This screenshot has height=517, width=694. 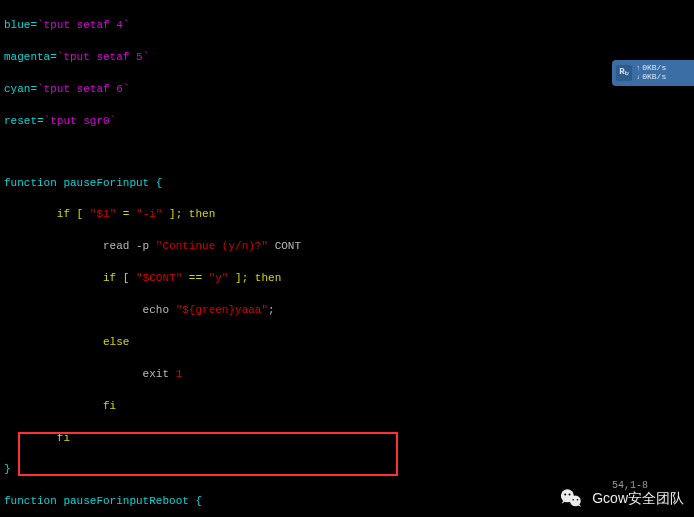 What do you see at coordinates (347, 247) in the screenshot?
I see `code-line: read -p "Continue (y/n)?" CONT` at bounding box center [347, 247].